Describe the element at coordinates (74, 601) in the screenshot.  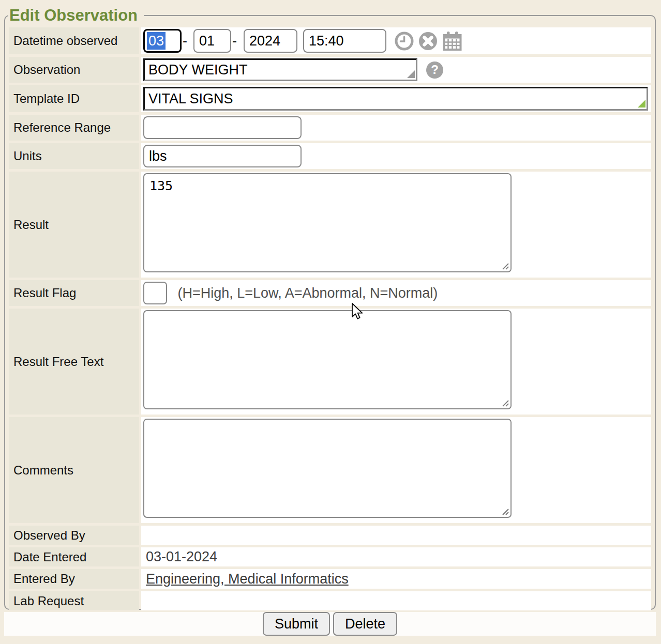
I see `lab-request-label: Lab Request` at that location.